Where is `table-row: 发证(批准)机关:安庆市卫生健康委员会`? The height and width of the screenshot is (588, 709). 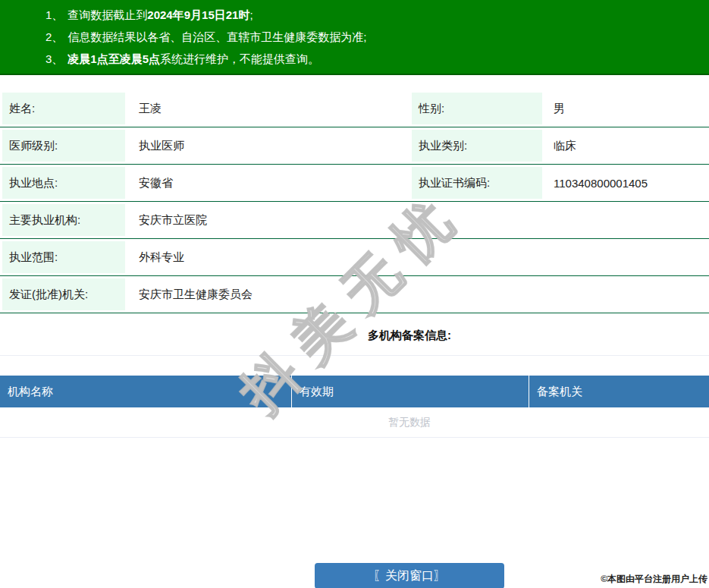
table-row: 发证(批准)机关:安庆市卫生健康委员会 is located at coordinates (355, 294).